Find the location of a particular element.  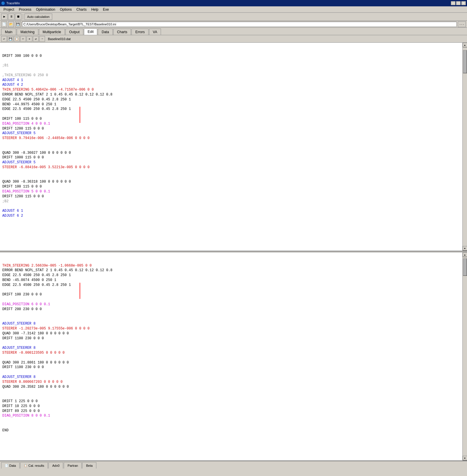

menu-item-process: Process is located at coordinates (25, 10).